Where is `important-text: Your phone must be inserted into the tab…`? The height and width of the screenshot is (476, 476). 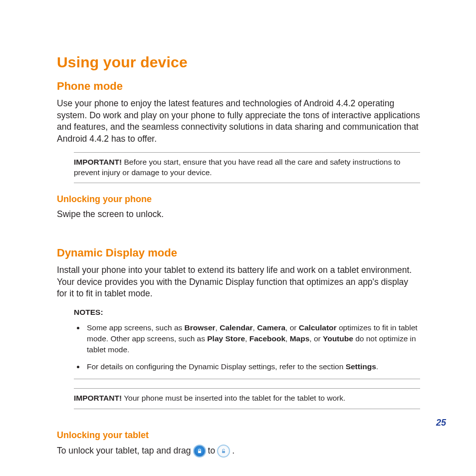
important-text: Your phone must be inserted into the tab… is located at coordinates (234, 398).